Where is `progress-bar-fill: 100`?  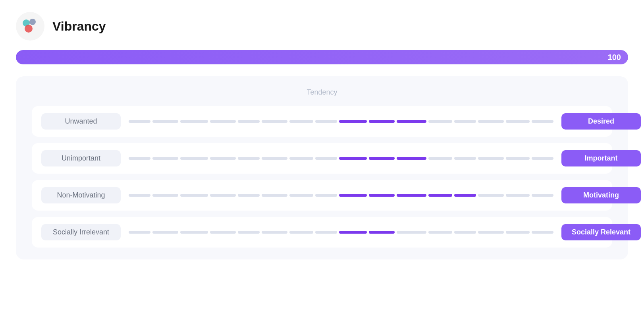
progress-bar-fill: 100 is located at coordinates (322, 57).